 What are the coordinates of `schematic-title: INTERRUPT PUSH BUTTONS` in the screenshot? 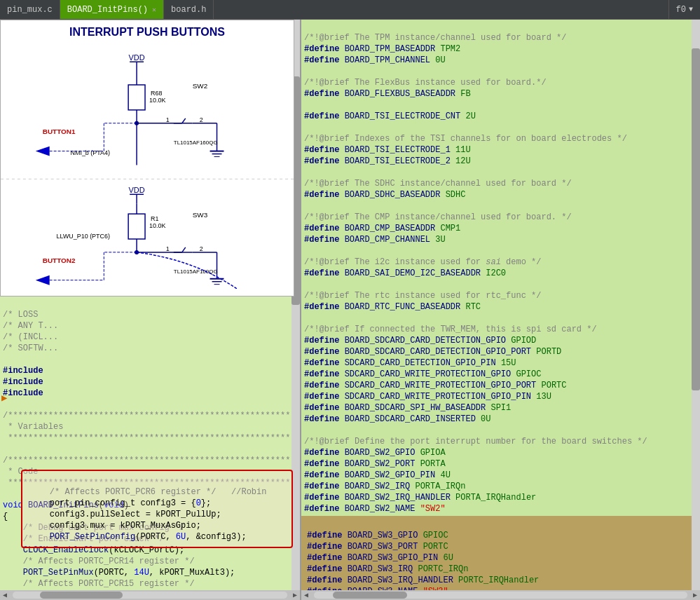 It's located at (147, 31).